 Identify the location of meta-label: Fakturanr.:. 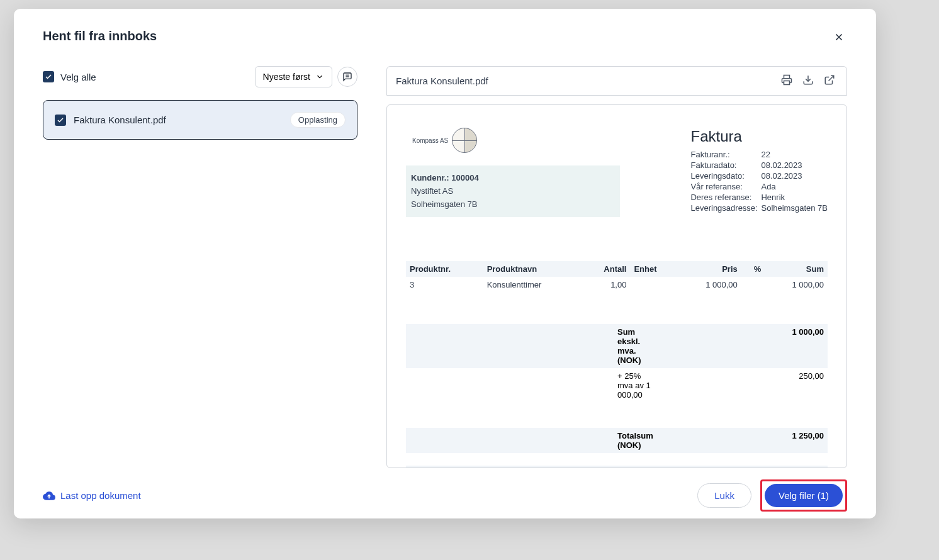
(726, 155).